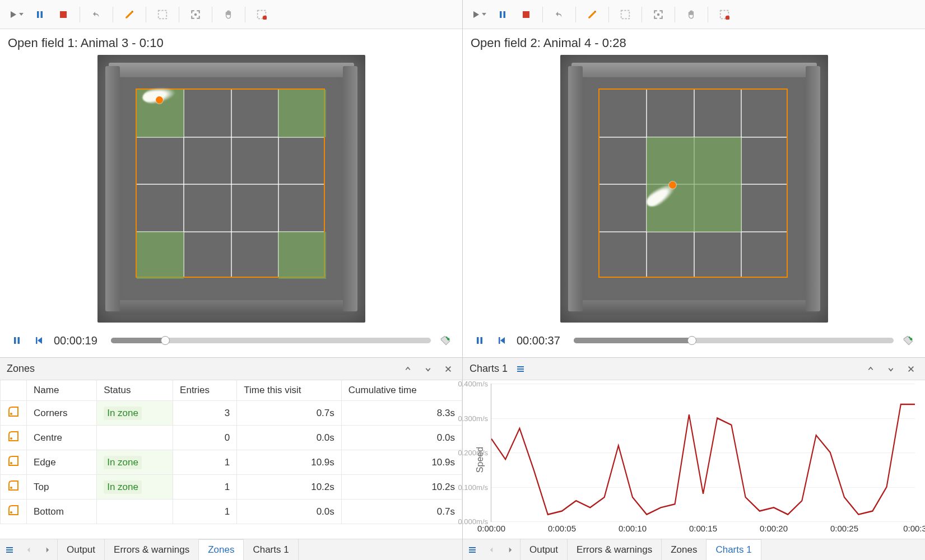  Describe the element at coordinates (703, 452) in the screenshot. I see `chart-plot: 0.000m/s0.100m/s0.200m/s0.300m/s0.400m/s…` at that location.